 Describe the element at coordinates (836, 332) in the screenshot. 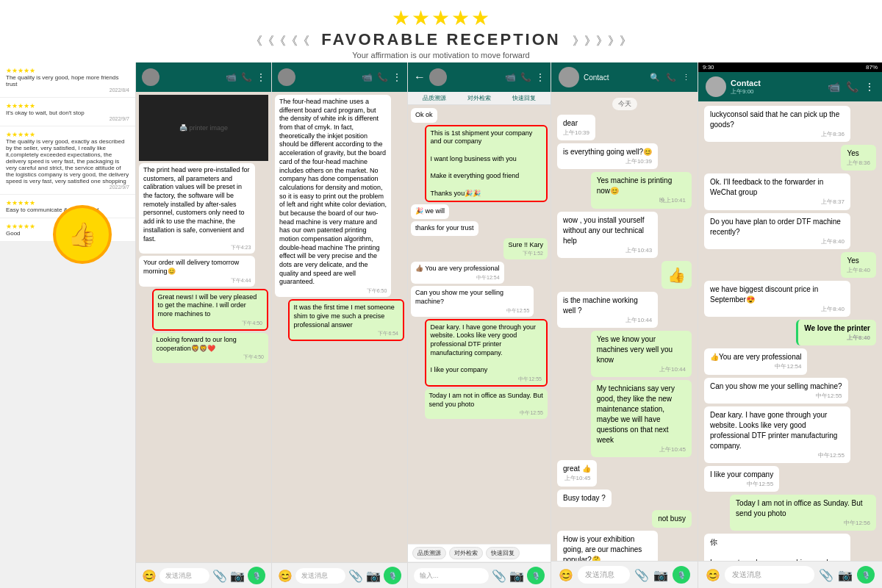

I see `right-msg-we-love-printer: We love the printer 上午8:40` at that location.